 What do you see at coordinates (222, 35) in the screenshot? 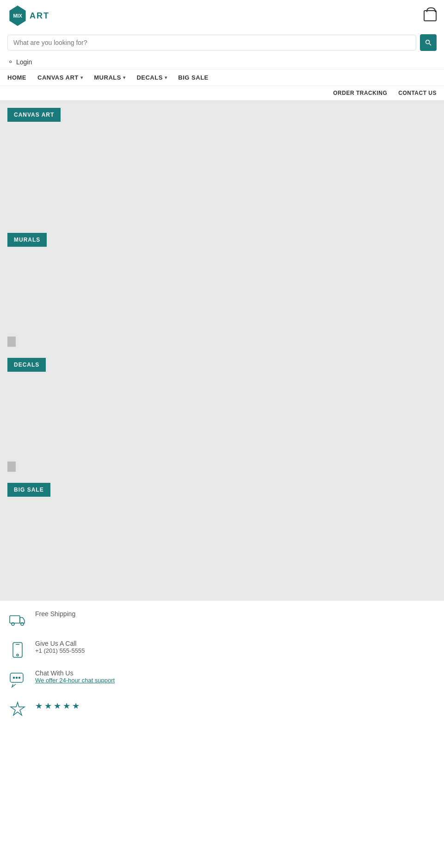
I see `header: MIX ART ⚬ Login` at bounding box center [222, 35].